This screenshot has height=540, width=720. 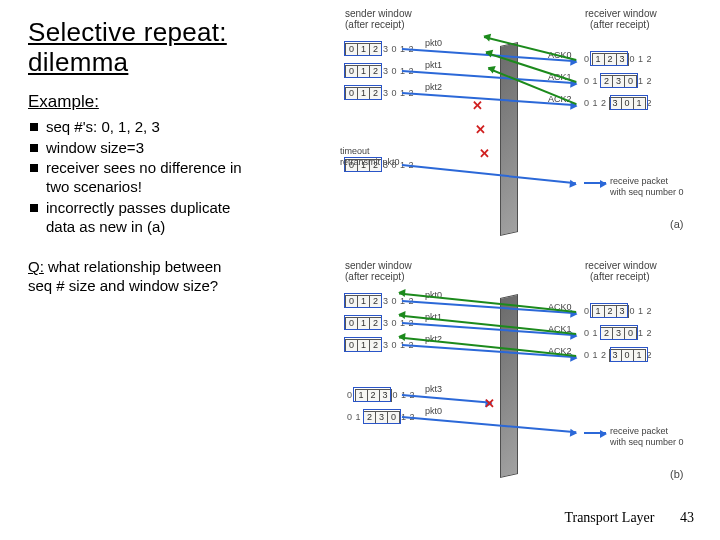 I want to click on pkt-label: pkt3, so click(x=434, y=389).